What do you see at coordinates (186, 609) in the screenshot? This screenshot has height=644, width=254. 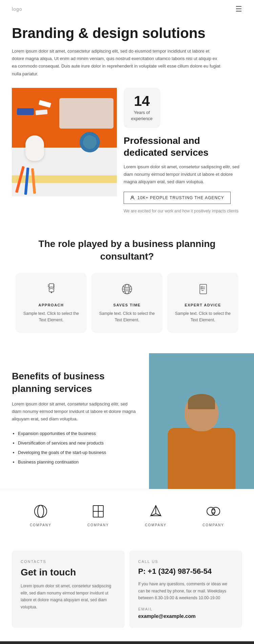 I see `email-label: EMAIL` at bounding box center [186, 609].